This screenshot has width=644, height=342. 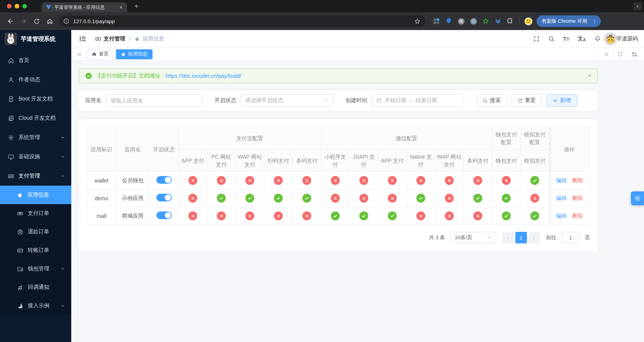 I want to click on sidebar-item-system: 系统管理, so click(x=35, y=137).